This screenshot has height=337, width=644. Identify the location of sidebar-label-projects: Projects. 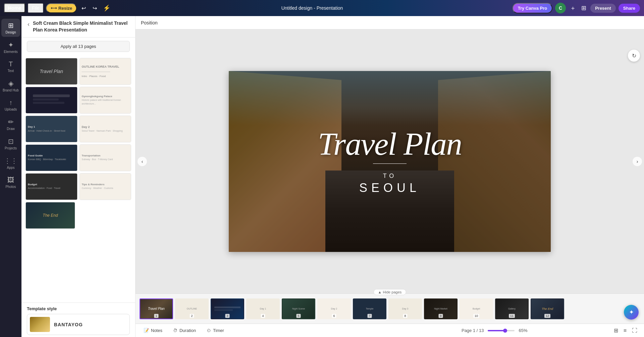
(11, 148).